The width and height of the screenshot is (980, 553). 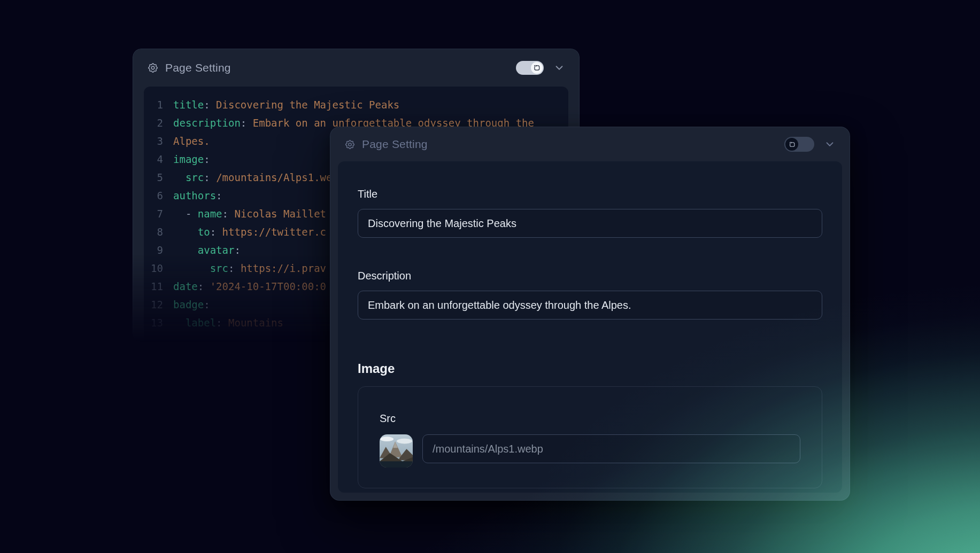 What do you see at coordinates (590, 276) in the screenshot?
I see `description-field-label: Description` at bounding box center [590, 276].